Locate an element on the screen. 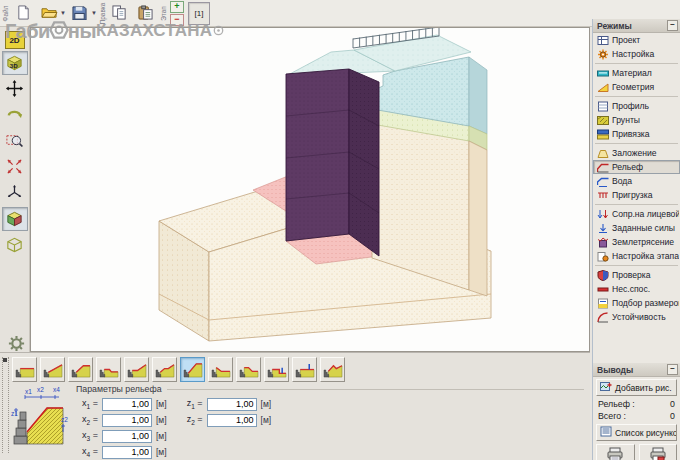  param-row-1: x1 =[м]z1 =[м] is located at coordinates (174, 404).